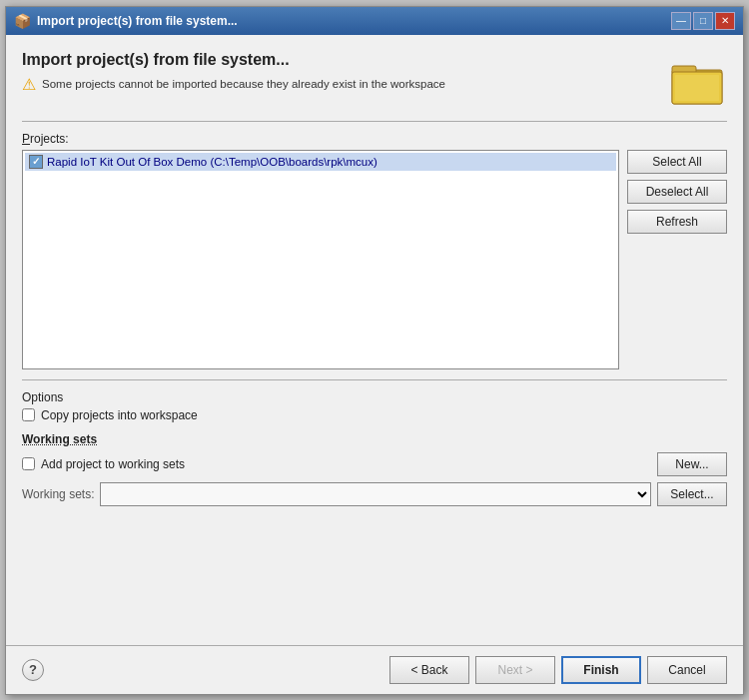 The image size is (749, 700). Describe the element at coordinates (28, 415) in the screenshot. I see `copy-projects-checkbox` at that location.